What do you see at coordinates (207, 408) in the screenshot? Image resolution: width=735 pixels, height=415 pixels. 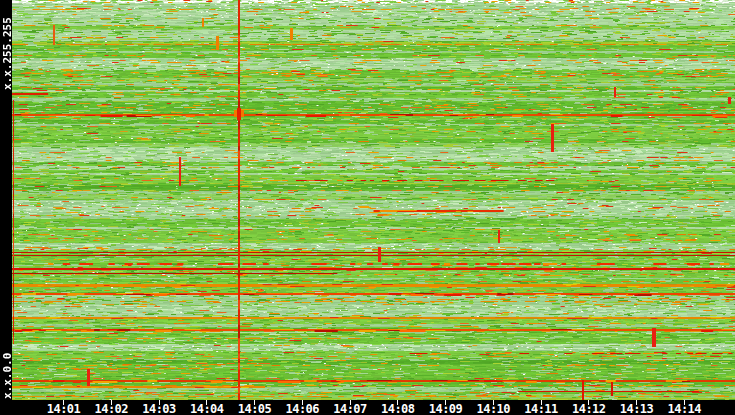 I see `x-tick-label: 14:04` at bounding box center [207, 408].